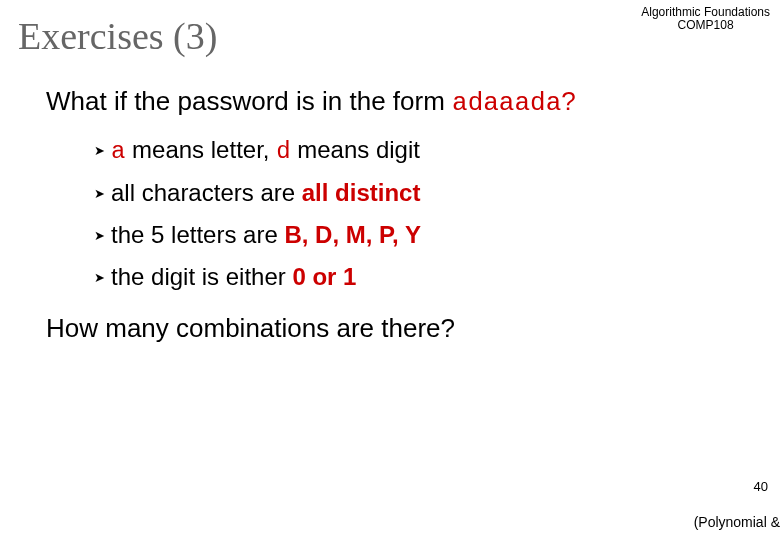 This screenshot has width=780, height=540. I want to click on bullet-text: all characters are all distinct, so click(266, 193).